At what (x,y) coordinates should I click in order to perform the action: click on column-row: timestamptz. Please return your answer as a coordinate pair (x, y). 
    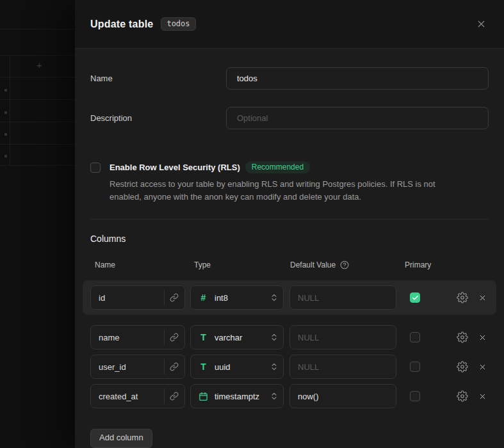
    Looking at the image, I should click on (289, 396).